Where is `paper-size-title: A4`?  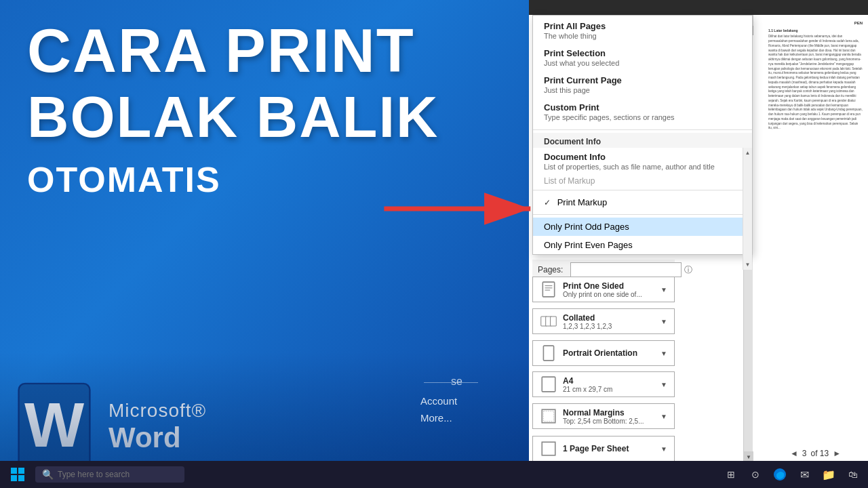 paper-size-title: A4 is located at coordinates (612, 381).